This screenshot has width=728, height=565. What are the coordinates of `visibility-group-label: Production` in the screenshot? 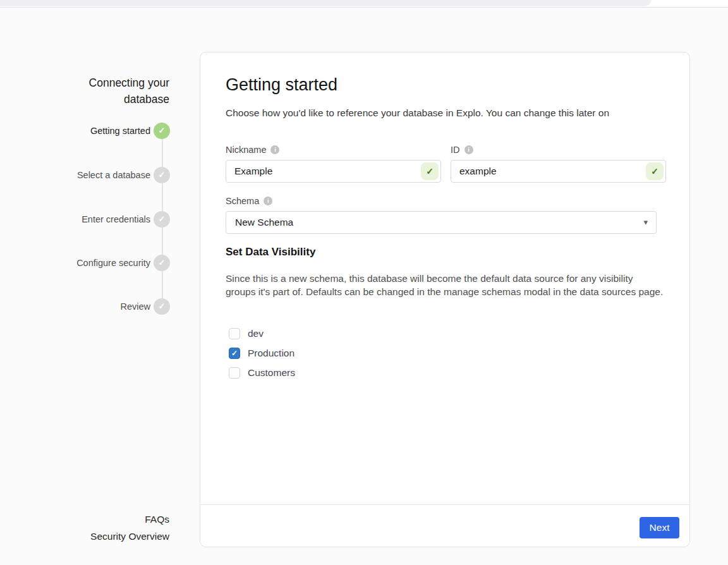 It's located at (271, 353).